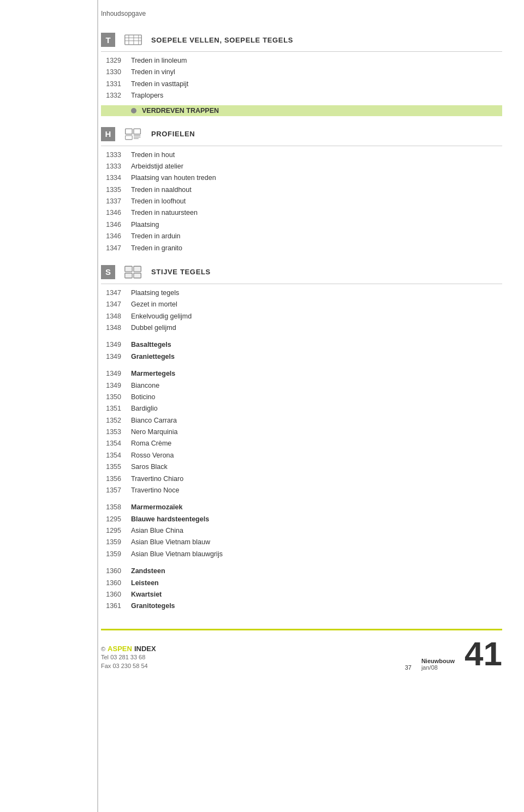  I want to click on toc-row: 1332 Traplopers, so click(301, 96).